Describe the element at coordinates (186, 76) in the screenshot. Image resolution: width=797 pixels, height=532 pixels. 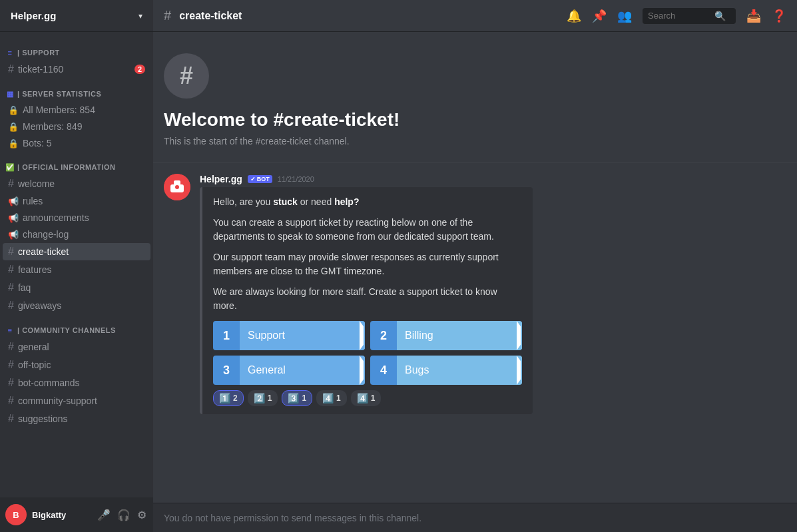
I see `welcome-channel-icon: #` at that location.